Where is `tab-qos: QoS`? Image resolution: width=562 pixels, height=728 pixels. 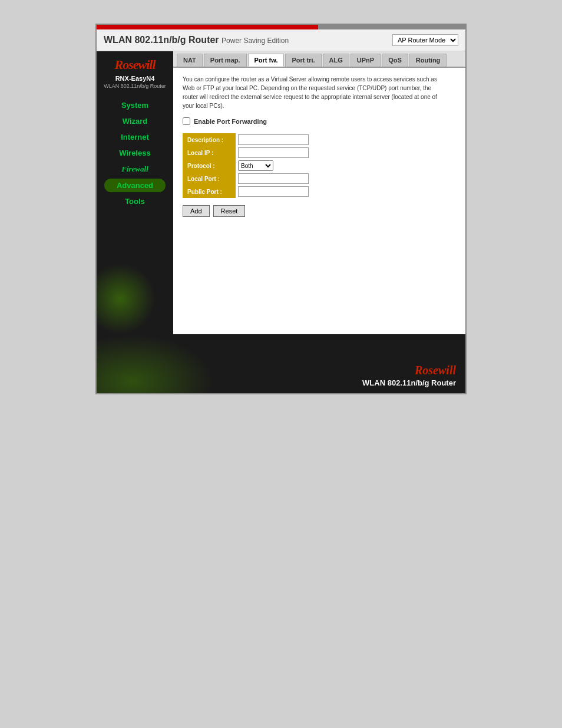 tab-qos: QoS is located at coordinates (395, 60).